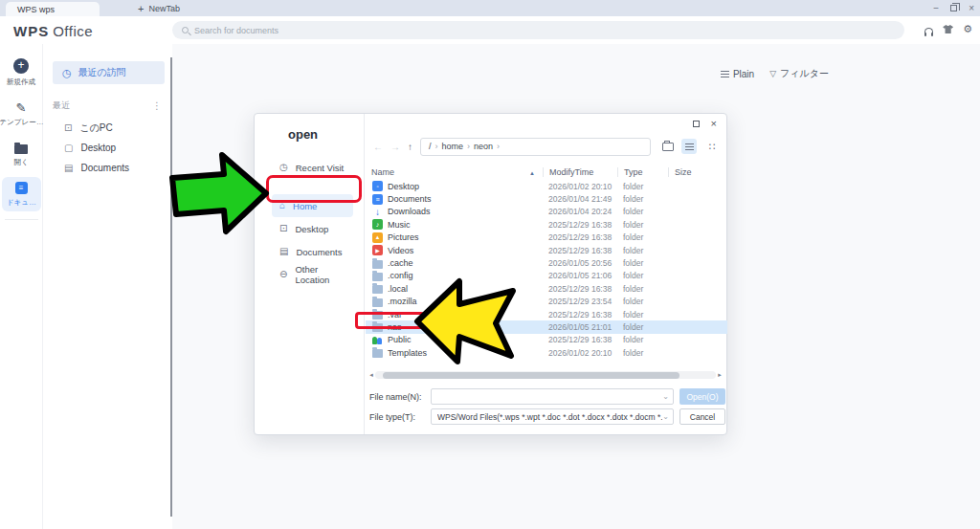  What do you see at coordinates (712, 146) in the screenshot?
I see `grid-view-button: ∷` at bounding box center [712, 146].